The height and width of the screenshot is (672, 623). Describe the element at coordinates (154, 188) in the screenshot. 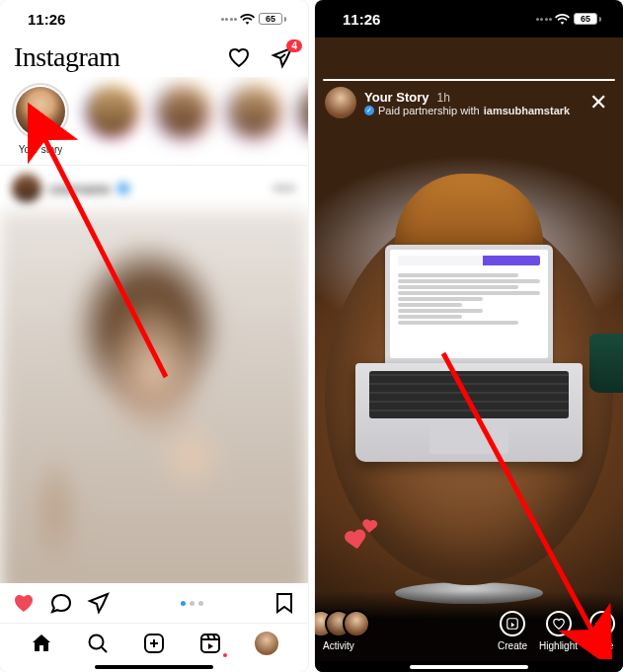

I see `post-header: username •••` at that location.